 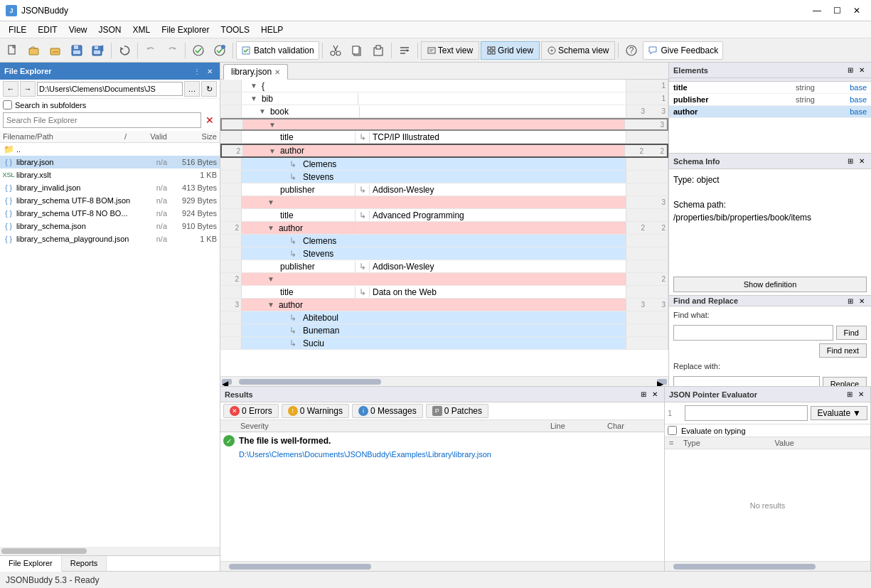 What do you see at coordinates (124, 50) in the screenshot?
I see `reload-button` at bounding box center [124, 50].